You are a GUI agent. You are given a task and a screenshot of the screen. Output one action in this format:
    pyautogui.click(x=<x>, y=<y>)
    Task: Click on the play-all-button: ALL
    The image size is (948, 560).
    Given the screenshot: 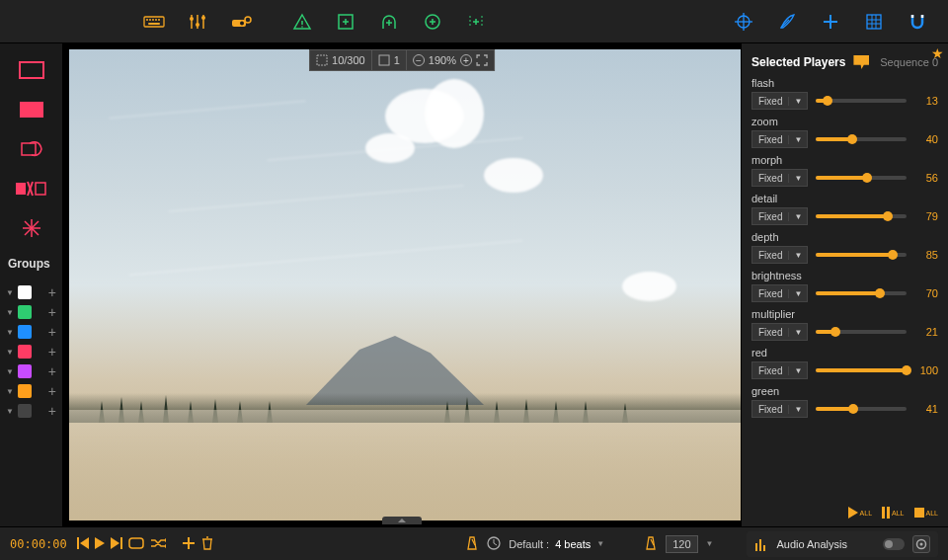 What is the action you would take?
    pyautogui.click(x=860, y=513)
    